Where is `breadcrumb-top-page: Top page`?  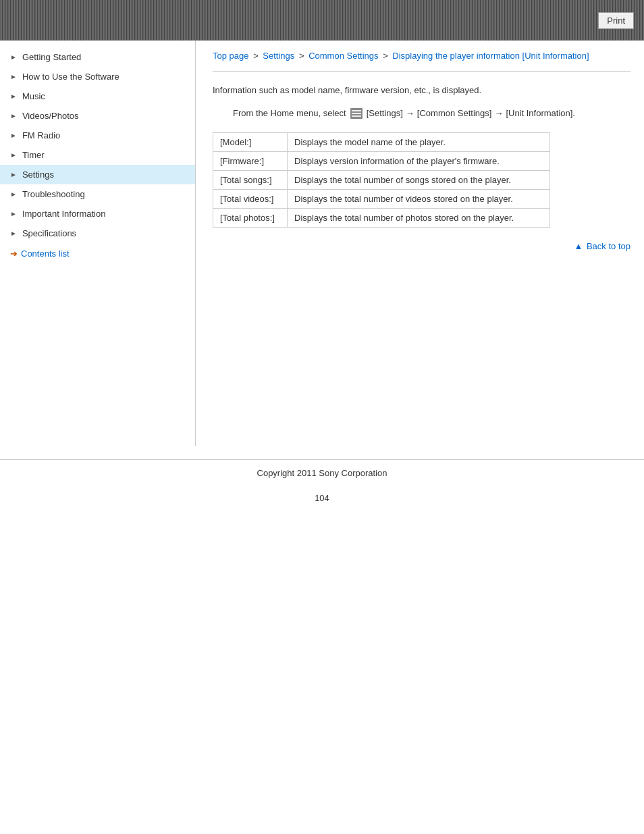
breadcrumb-top-page: Top page is located at coordinates (231, 55).